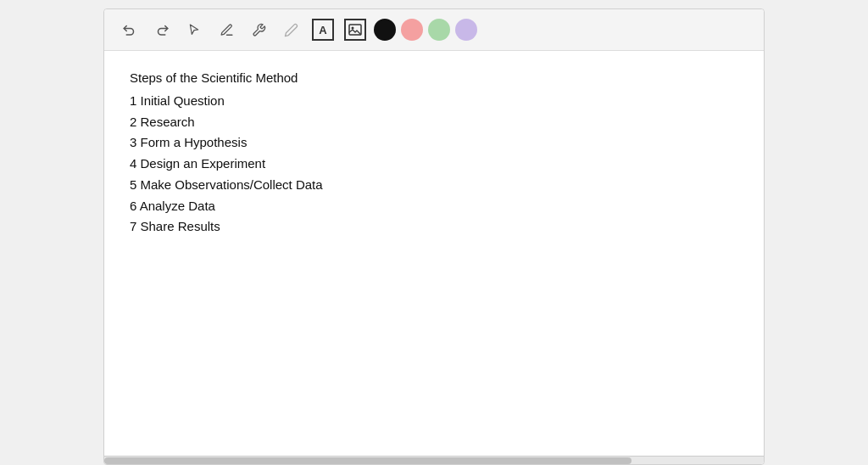 The height and width of the screenshot is (465, 868). I want to click on pen-icon, so click(292, 31).